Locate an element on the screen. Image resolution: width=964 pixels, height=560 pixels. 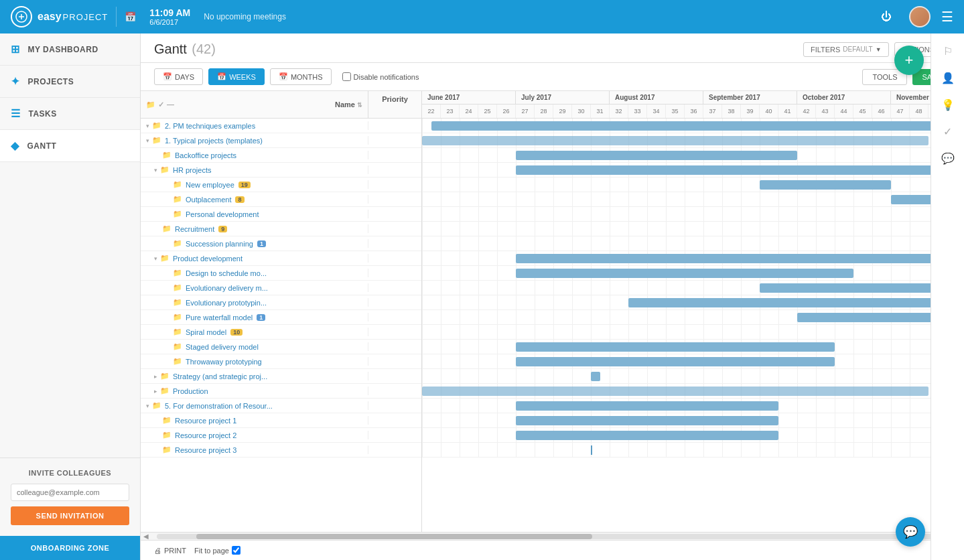
table-row: 📁Backoffice projects is located at coordinates (281, 155).